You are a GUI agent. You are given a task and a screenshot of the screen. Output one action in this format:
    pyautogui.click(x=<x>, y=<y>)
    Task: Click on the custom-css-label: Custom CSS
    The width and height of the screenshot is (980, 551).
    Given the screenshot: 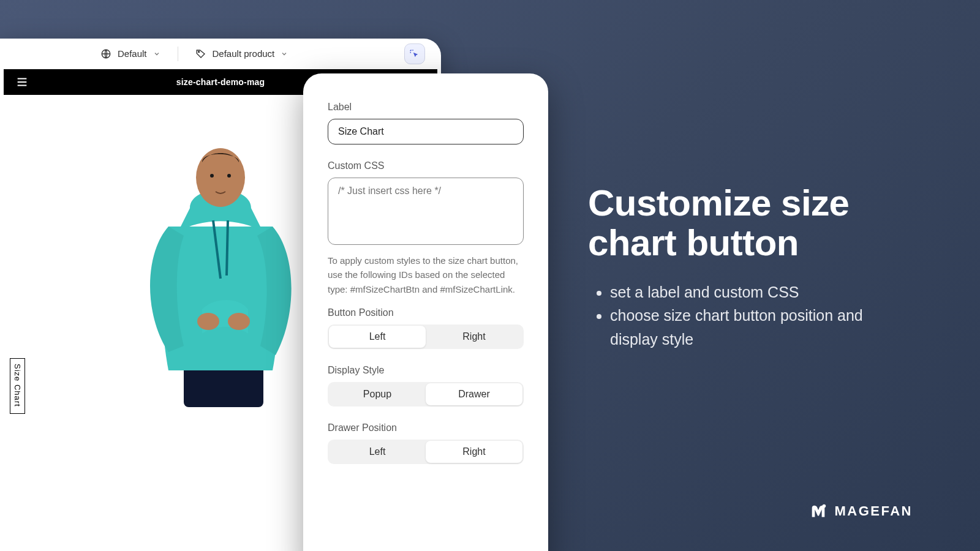 What is the action you would take?
    pyautogui.click(x=426, y=166)
    